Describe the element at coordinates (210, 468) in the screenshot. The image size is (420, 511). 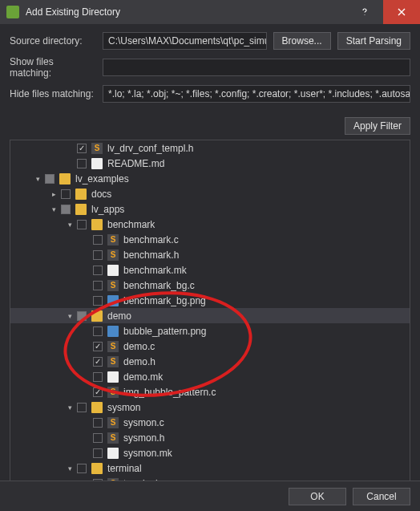
I see `tree-row: ▾terminal` at that location.